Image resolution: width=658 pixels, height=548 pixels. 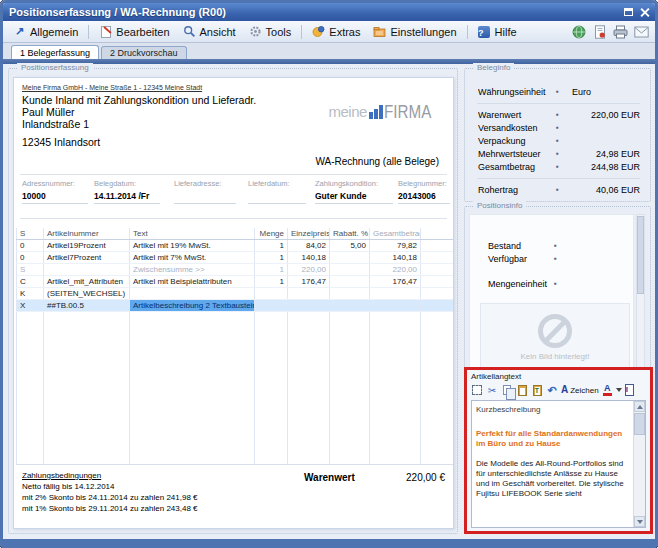 I want to click on artikellangtext-editor: Kurzbeschreibung Perfekt für alle Standa…, so click(x=558, y=464).